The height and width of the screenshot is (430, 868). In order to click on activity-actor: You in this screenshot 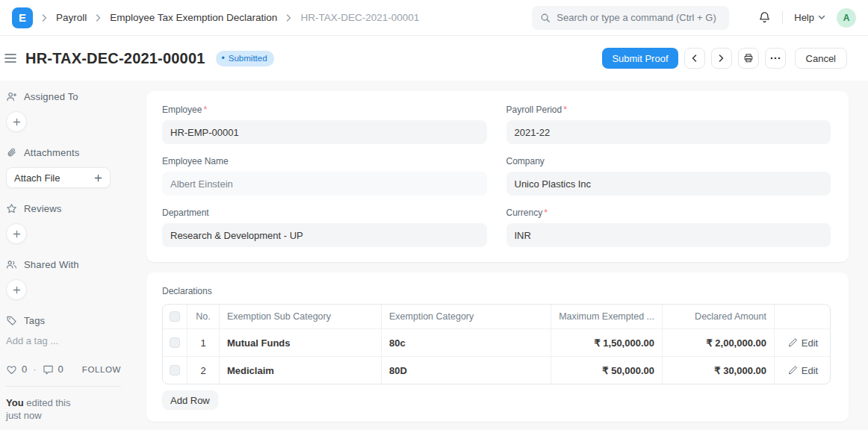, I will do `click(15, 403)`.